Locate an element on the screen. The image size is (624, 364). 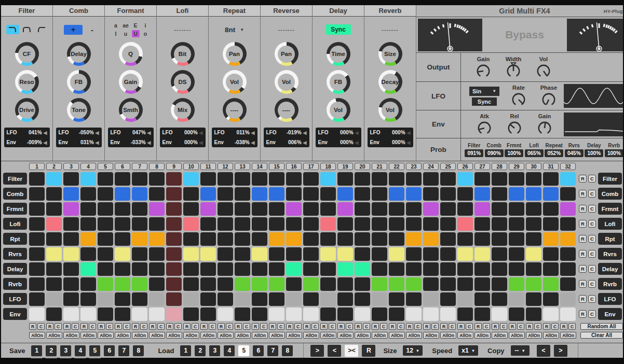
column-allon-button-16: AllOn is located at coordinates (294, 335).